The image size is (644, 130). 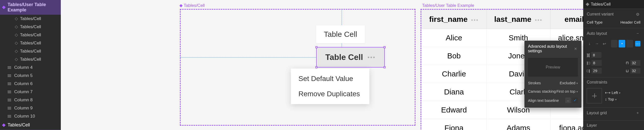 What do you see at coordinates (30, 92) in the screenshot?
I see `layer-item: Column 7` at bounding box center [30, 92].